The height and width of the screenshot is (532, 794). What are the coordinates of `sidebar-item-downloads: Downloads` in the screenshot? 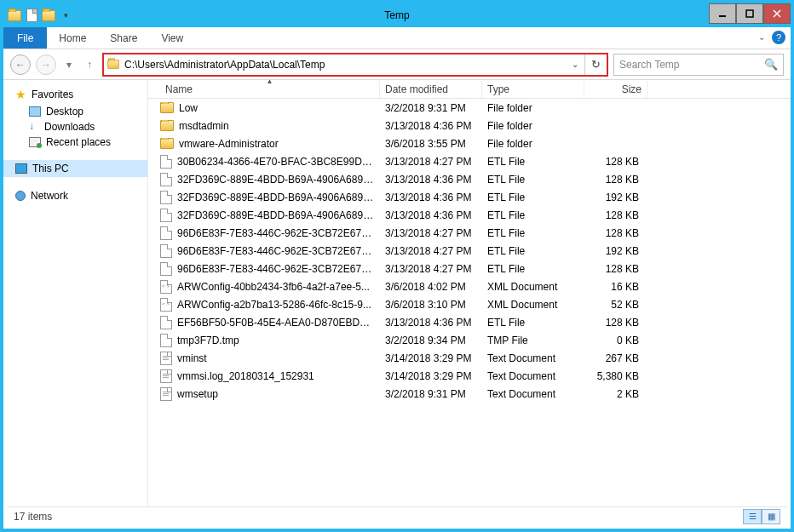 It's located at (75, 127).